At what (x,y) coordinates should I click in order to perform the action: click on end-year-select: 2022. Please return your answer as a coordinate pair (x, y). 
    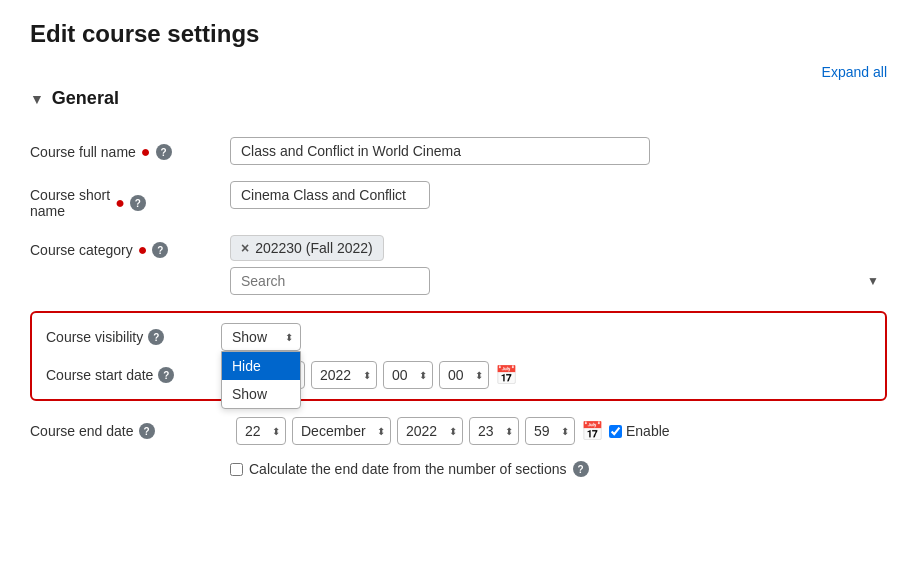
    Looking at the image, I should click on (430, 431).